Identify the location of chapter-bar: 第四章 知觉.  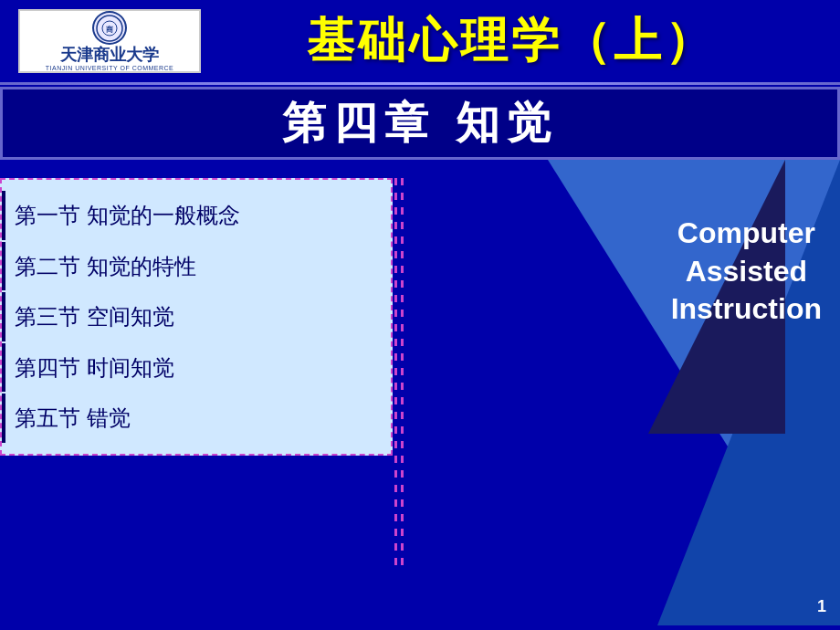
(420, 123).